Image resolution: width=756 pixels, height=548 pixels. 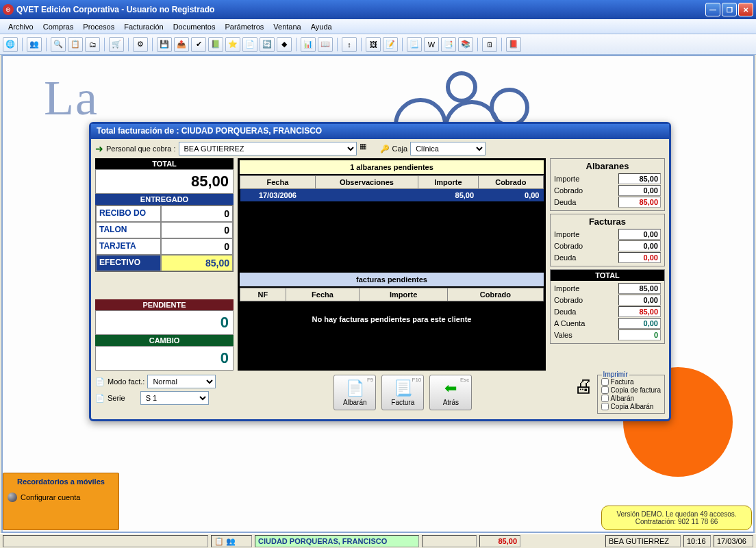 I want to click on app-icon: ⊛, so click(x=8, y=10).